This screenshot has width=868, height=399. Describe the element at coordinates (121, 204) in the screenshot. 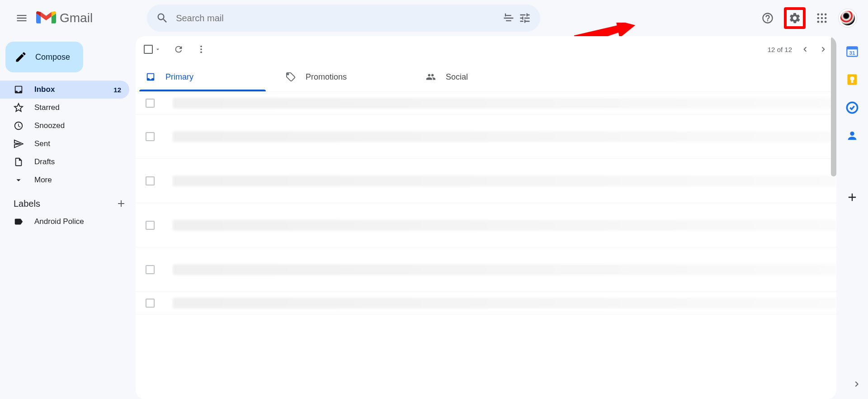

I see `add-label-button` at that location.